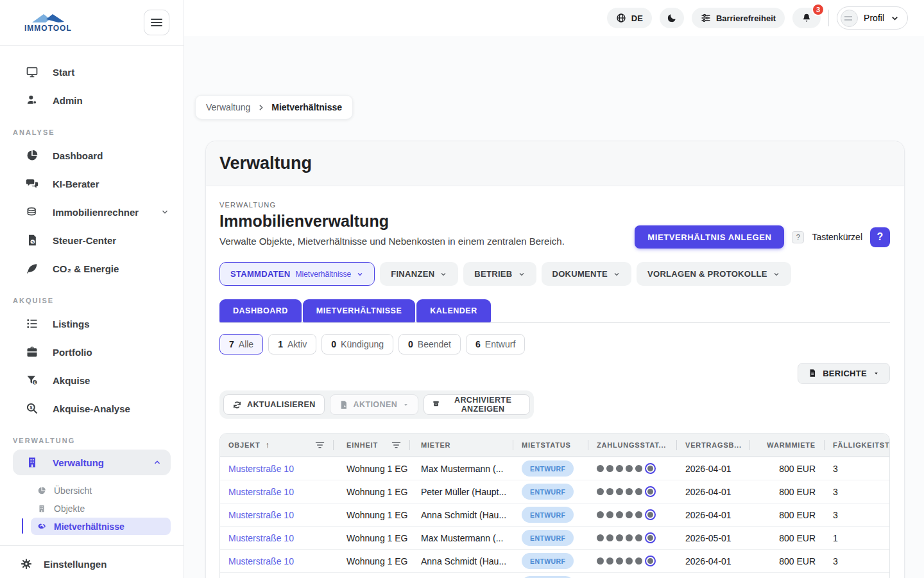 The width and height of the screenshot is (924, 578). What do you see at coordinates (228, 107) in the screenshot?
I see `breadcrumb-parent: Verwaltung` at bounding box center [228, 107].